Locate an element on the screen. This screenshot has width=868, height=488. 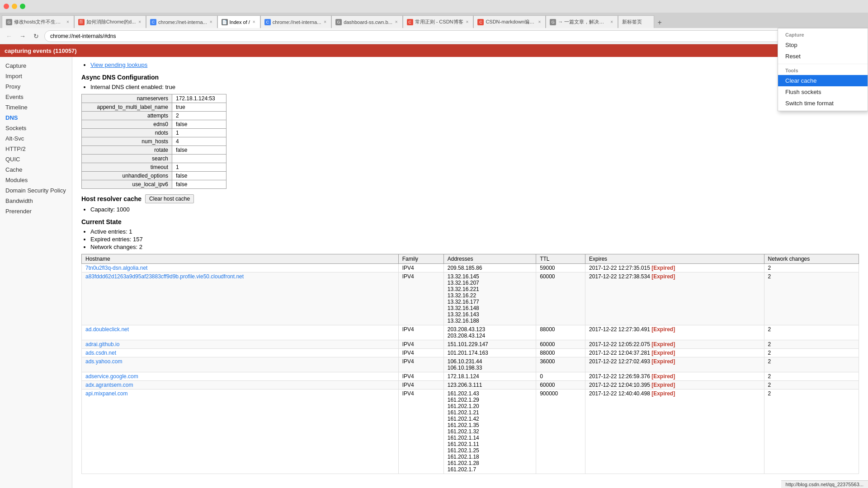
ttl-cell: 88000 is located at coordinates (561, 353).